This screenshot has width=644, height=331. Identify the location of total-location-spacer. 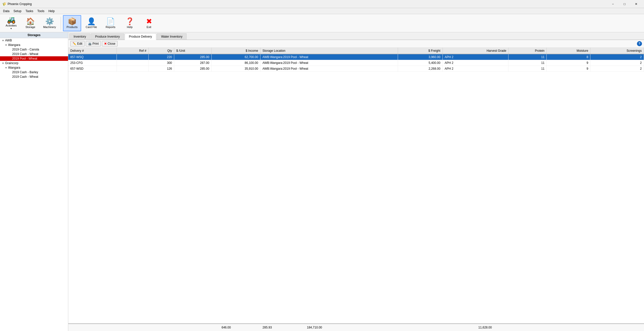
(384, 327).